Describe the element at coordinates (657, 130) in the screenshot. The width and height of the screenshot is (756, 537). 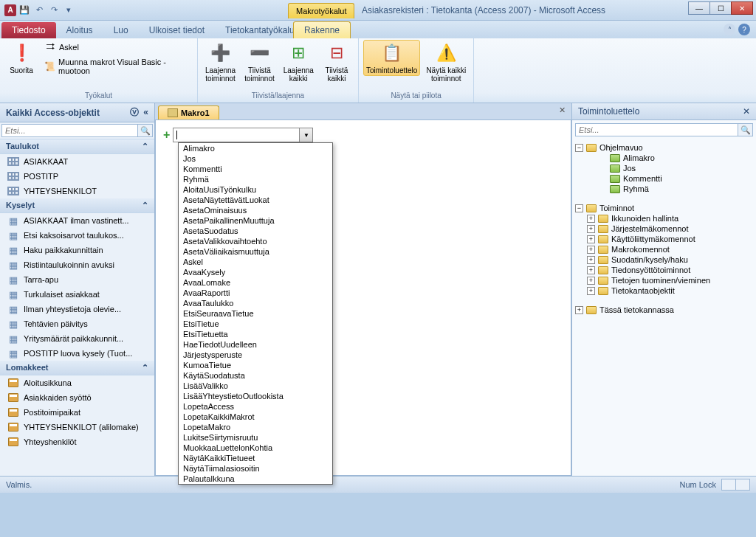
I see `catalog-search-input` at that location.